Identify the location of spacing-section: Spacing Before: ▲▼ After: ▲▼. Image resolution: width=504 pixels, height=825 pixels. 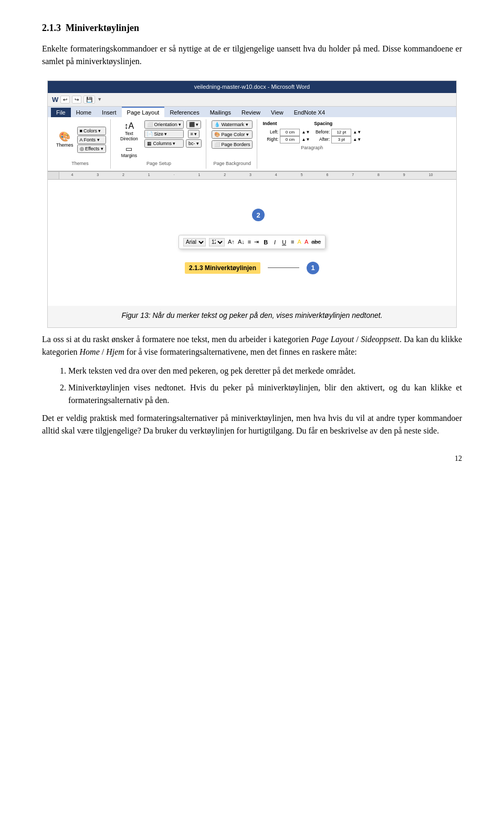
(338, 132).